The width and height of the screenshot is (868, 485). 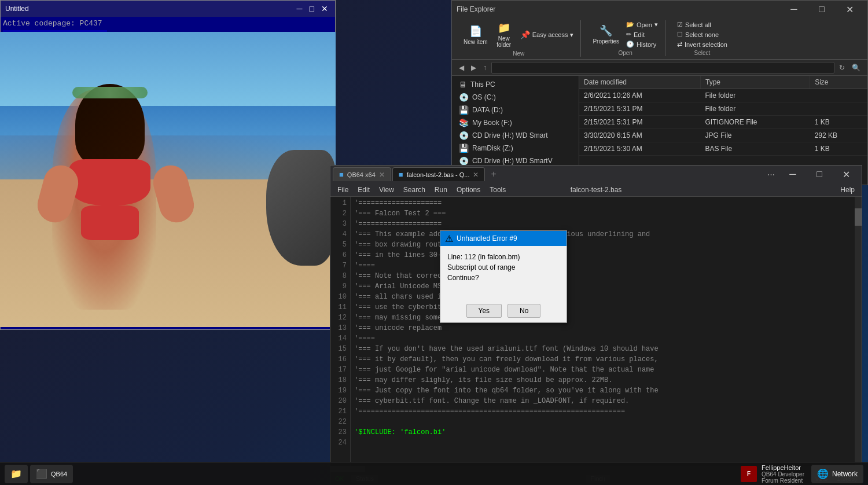 I want to click on taskbar-network-label: Network, so click(x=845, y=474).